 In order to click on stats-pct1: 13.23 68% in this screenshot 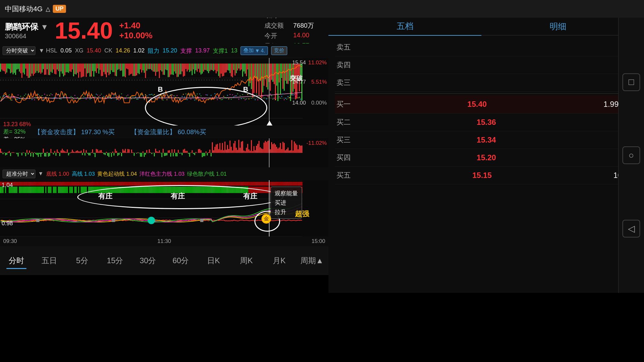, I will do `click(17, 124)`.